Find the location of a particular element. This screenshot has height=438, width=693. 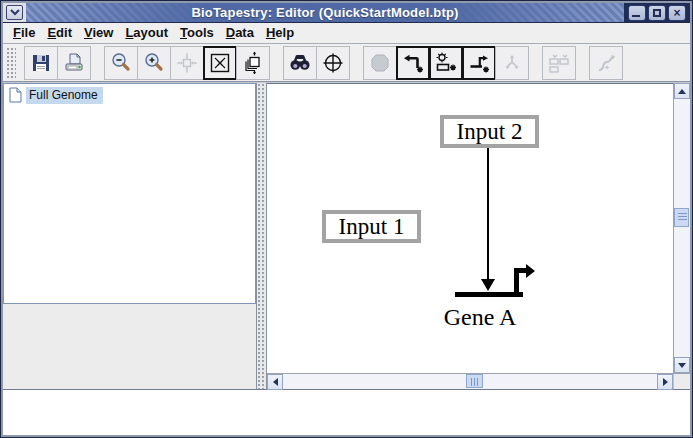

build-network-icon is located at coordinates (512, 63).